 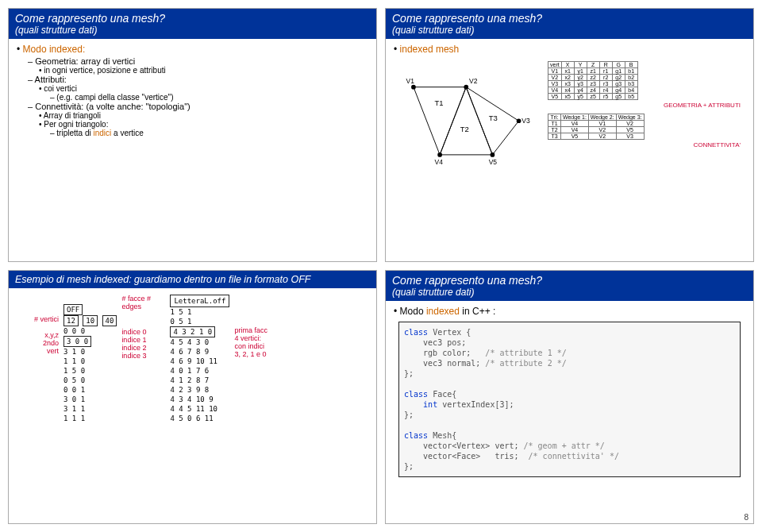 What do you see at coordinates (258, 326) in the screenshot?
I see `annot-right: prima facc 4 vertici: con indici 3, 2, 1…` at bounding box center [258, 326].